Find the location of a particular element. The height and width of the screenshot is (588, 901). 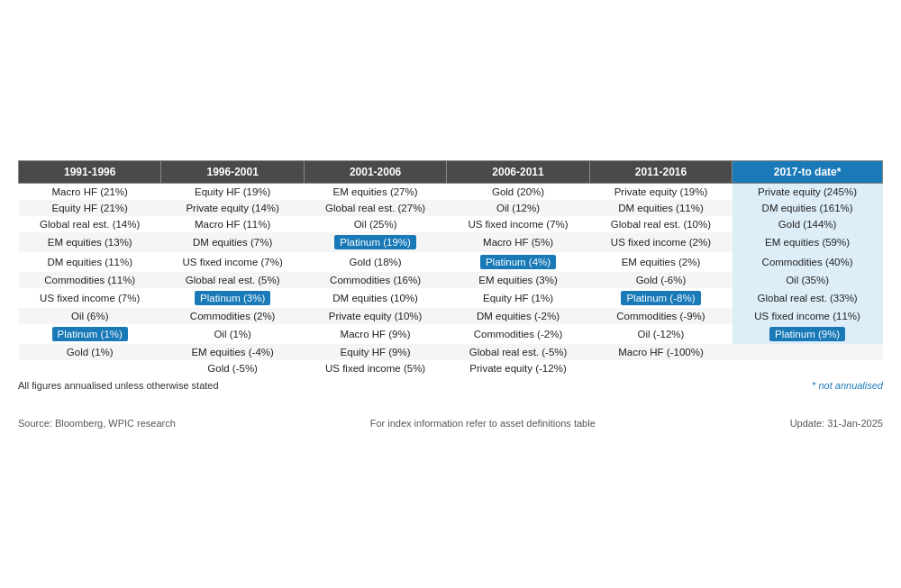

cell-3-4: US fixed income (2%) is located at coordinates (660, 242).